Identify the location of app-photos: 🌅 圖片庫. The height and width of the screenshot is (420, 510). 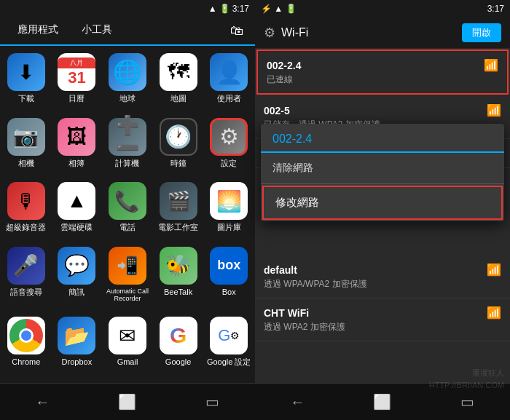
(229, 211).